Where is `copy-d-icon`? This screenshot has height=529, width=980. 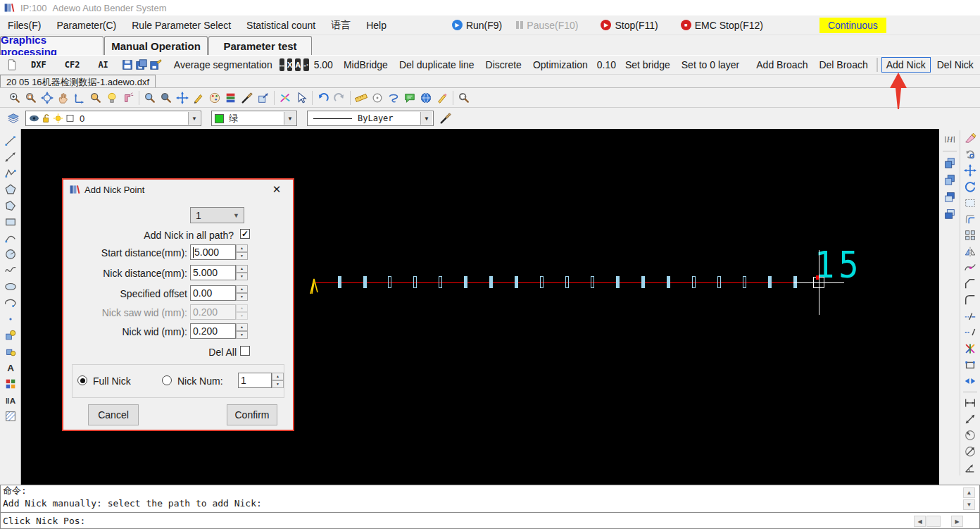
copy-d-icon is located at coordinates (950, 213).